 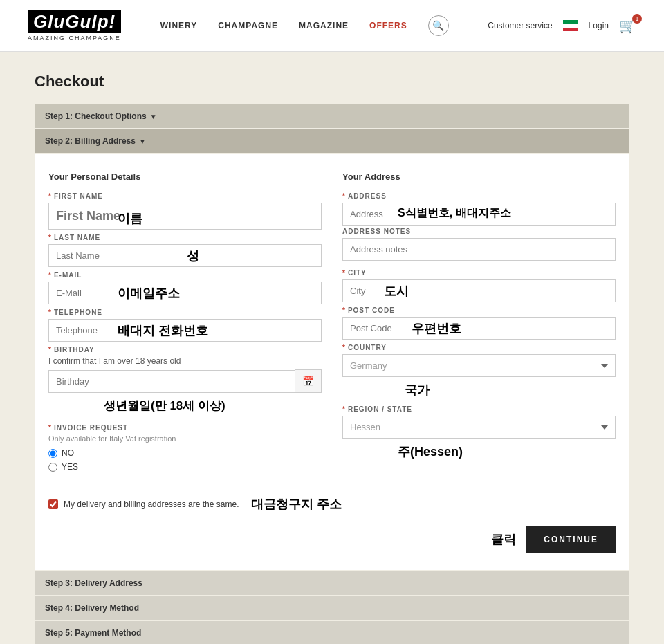 I want to click on logo: GluGulp! AMAZING CHAMPAGNE, so click(x=75, y=26).